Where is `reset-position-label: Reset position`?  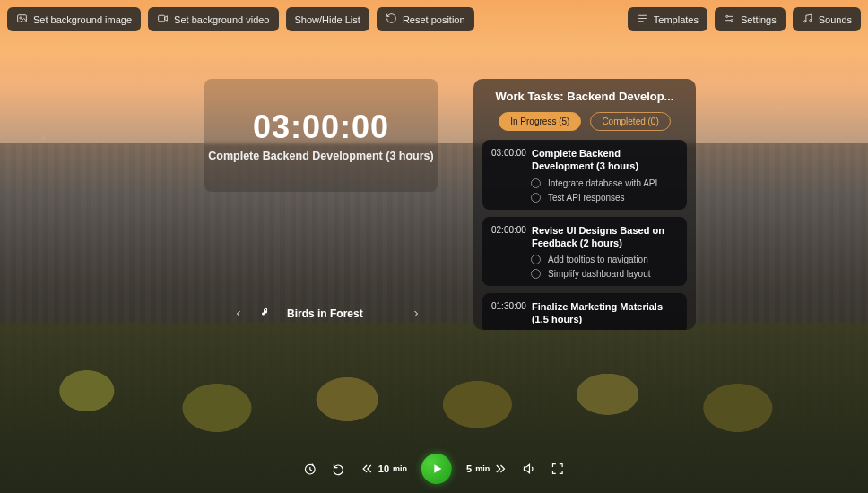 reset-position-label: Reset position is located at coordinates (434, 20).